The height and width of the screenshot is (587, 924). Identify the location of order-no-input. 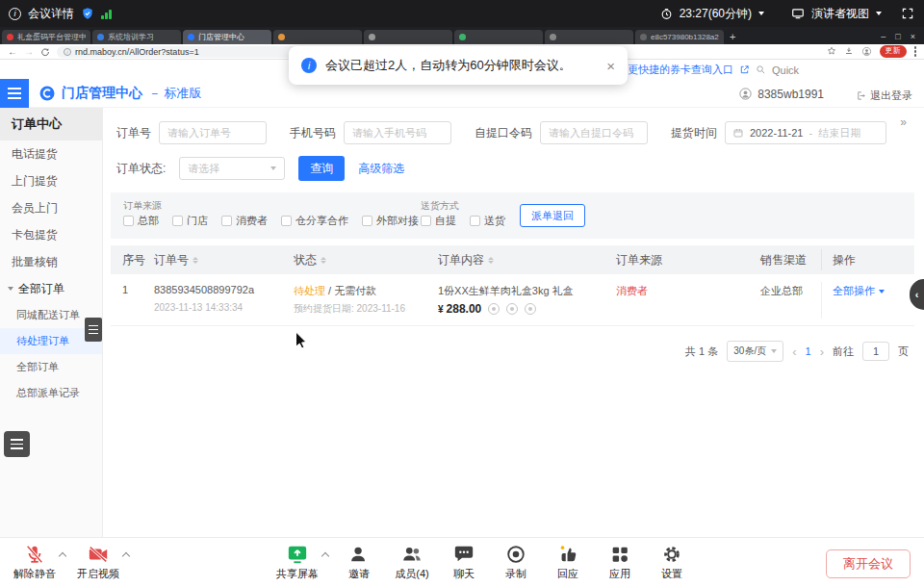
(213, 133).